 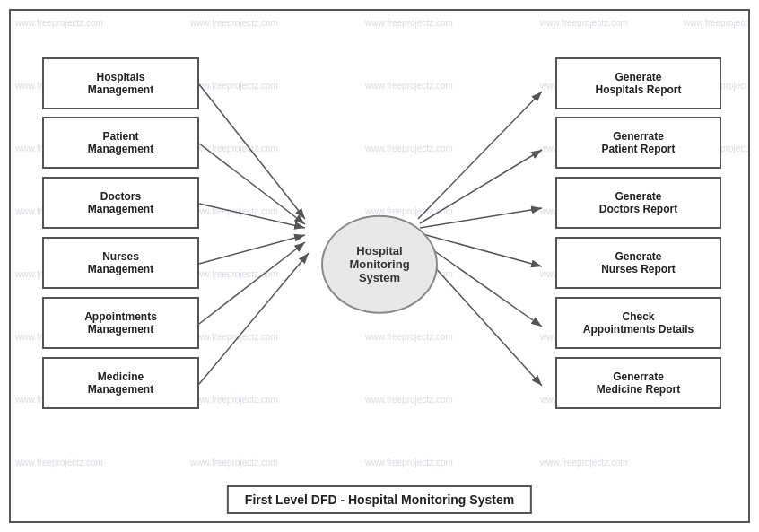 What do you see at coordinates (639, 203) in the screenshot?
I see `box-label: Generate Doctors Report` at bounding box center [639, 203].